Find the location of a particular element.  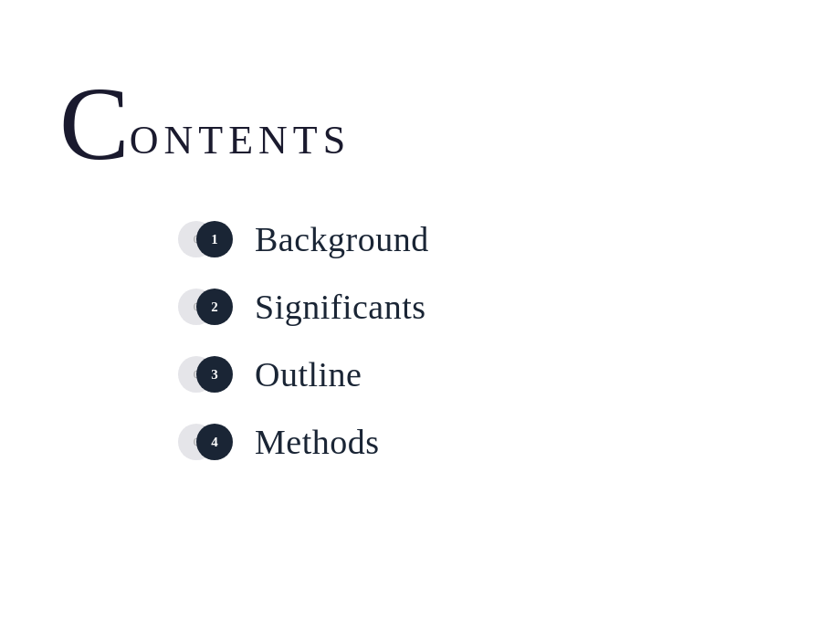

badge-group: 0 1 is located at coordinates (206, 239).